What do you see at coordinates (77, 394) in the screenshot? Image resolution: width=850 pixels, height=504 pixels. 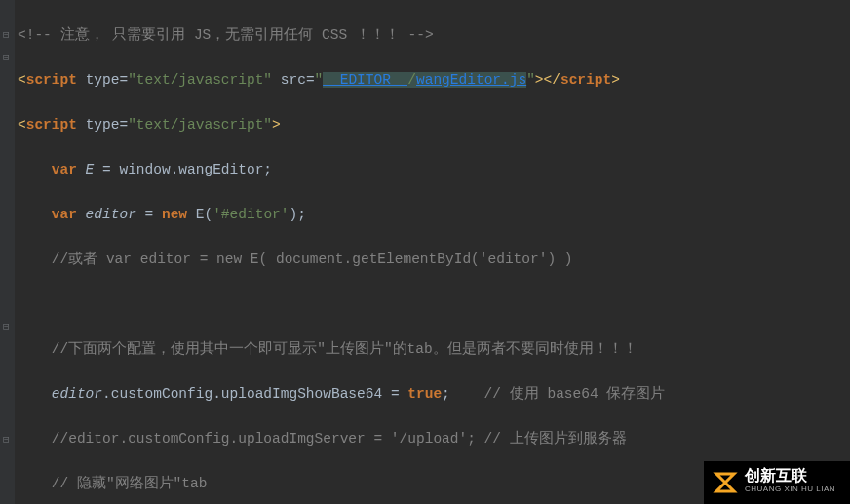 I see `obj: editor` at bounding box center [77, 394].